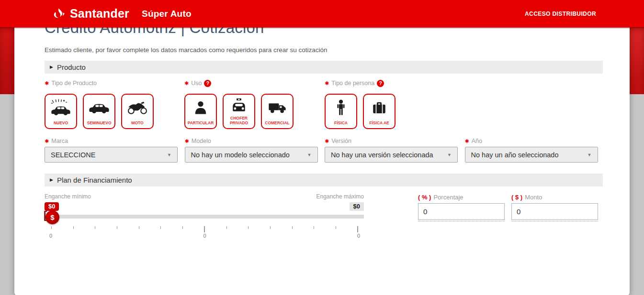  What do you see at coordinates (111, 155) in the screenshot?
I see `marca-select: SELECCIONE ▼` at bounding box center [111, 155].